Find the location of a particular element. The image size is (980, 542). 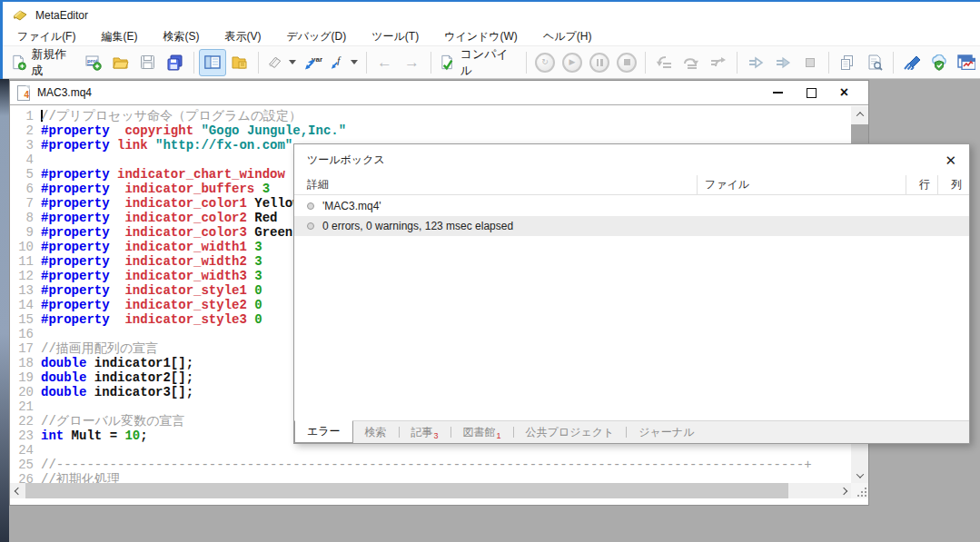

navigate-forward-button: → is located at coordinates (412, 63).